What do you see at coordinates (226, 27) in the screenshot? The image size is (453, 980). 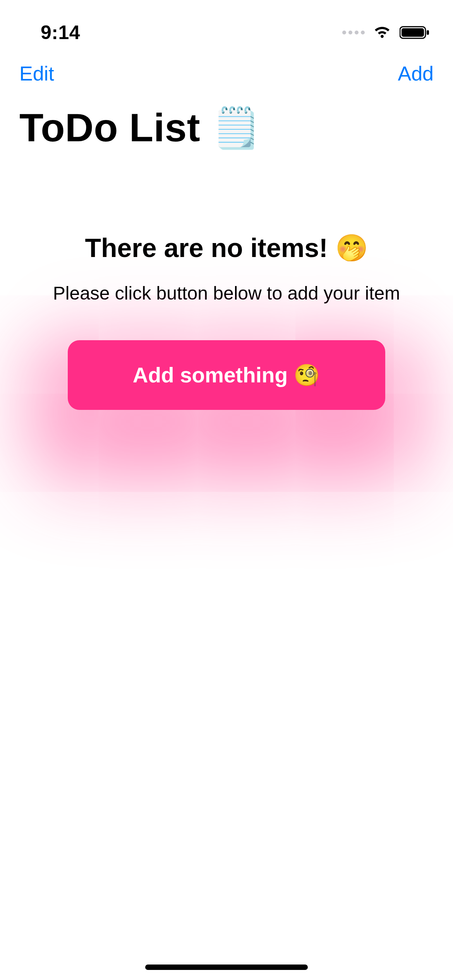 I see `status-bar: 9:14` at bounding box center [226, 27].